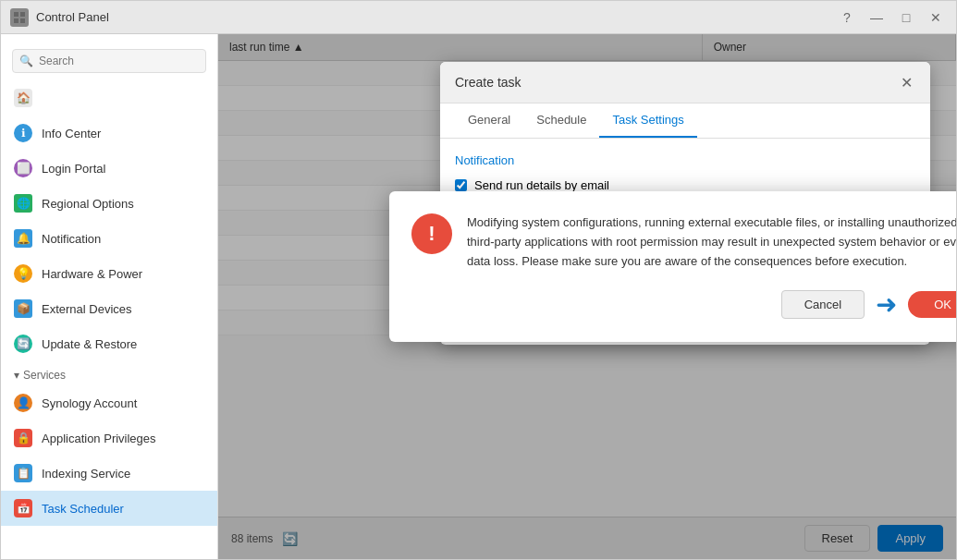  What do you see at coordinates (23, 403) in the screenshot?
I see `synology-icon: 👤` at bounding box center [23, 403].